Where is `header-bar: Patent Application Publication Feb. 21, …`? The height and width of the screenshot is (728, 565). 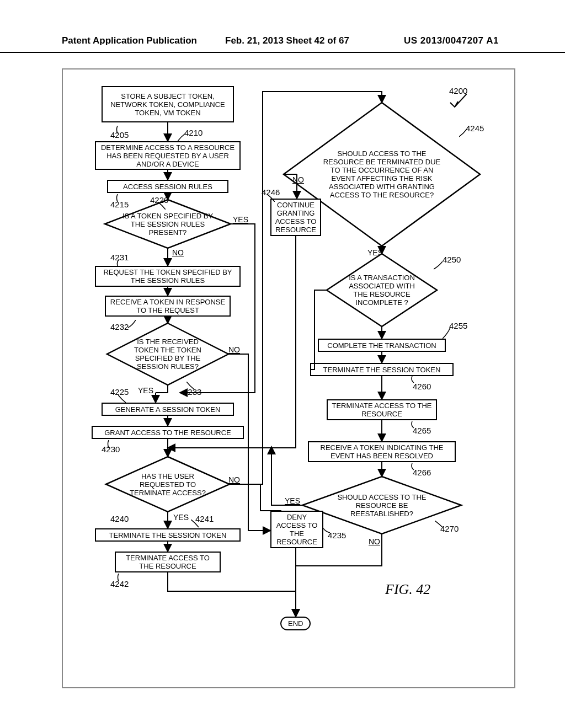 header-bar: Patent Application Publication Feb. 21, … is located at coordinates (282, 44).